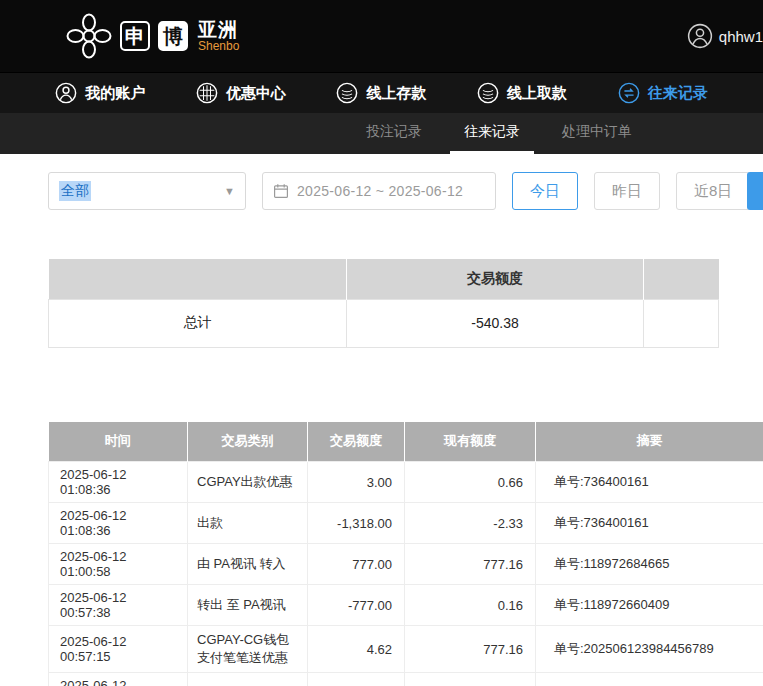 This screenshot has width=763, height=686. What do you see at coordinates (118, 442) in the screenshot?
I see `col-header-time: 时间` at bounding box center [118, 442].